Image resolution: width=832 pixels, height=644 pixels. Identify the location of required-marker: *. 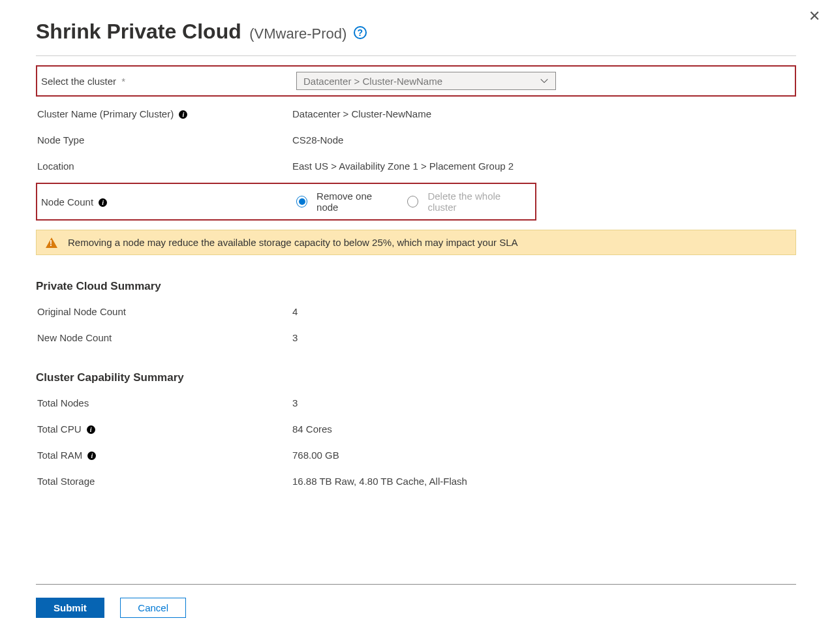
(123, 81).